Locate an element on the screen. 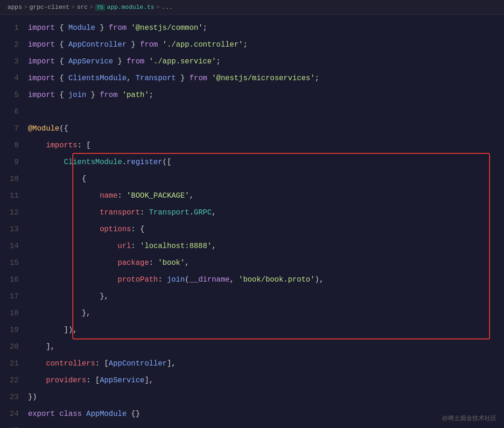  line-number: 23 is located at coordinates (14, 397).